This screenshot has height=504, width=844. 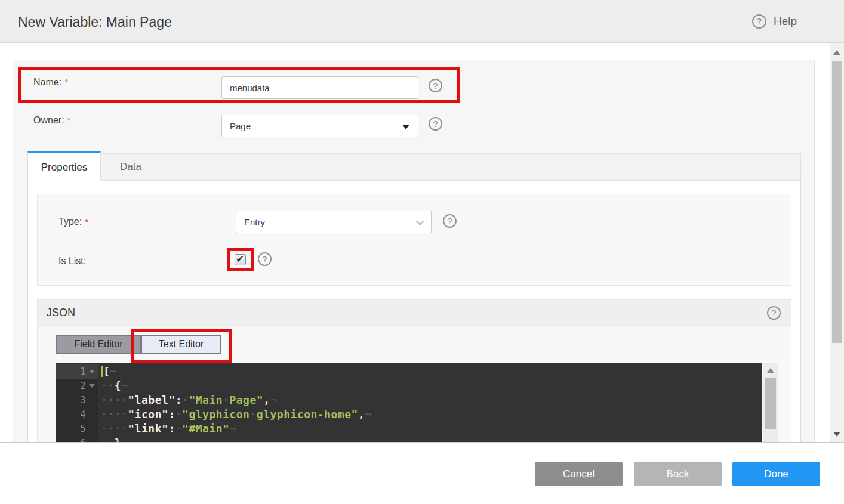 I want to click on editor-scrollbar, so click(x=771, y=403).